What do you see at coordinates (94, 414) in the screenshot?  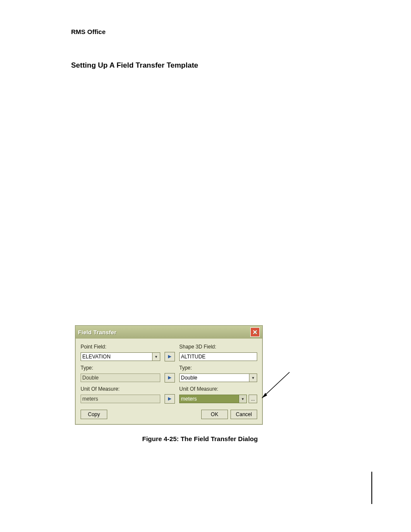 I see `copy-button: Copy` at bounding box center [94, 414].